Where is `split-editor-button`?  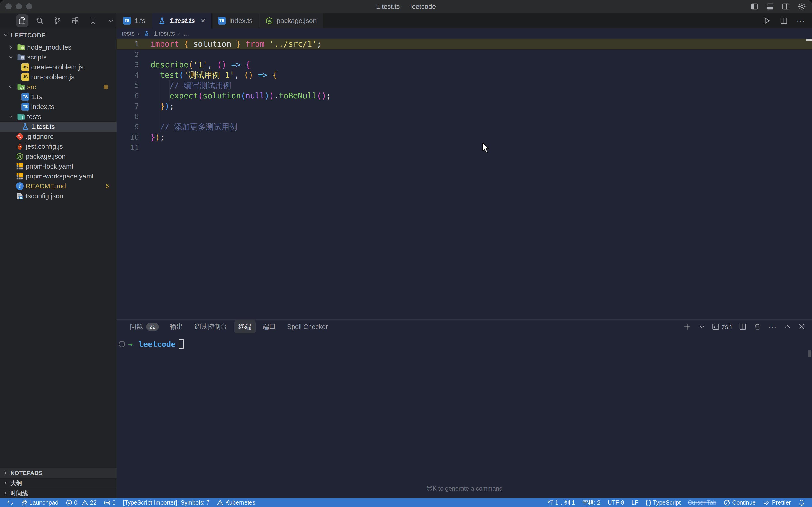 split-editor-button is located at coordinates (784, 21).